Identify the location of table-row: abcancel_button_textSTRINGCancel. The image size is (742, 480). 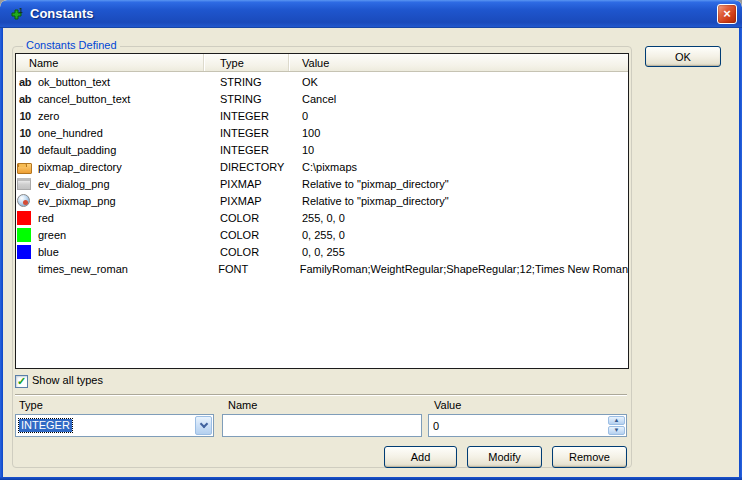
(322, 98).